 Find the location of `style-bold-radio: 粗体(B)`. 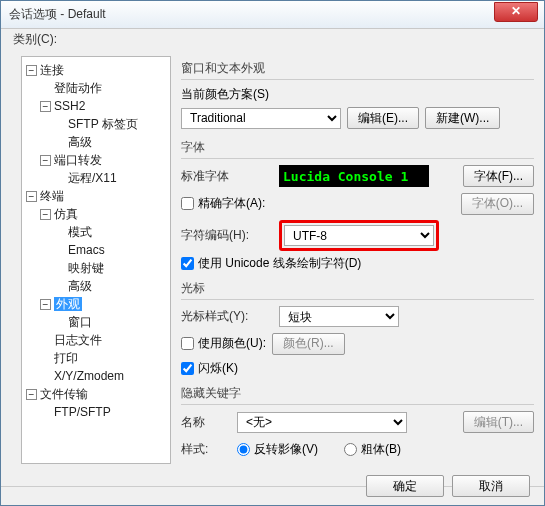

style-bold-radio: 粗体(B) is located at coordinates (372, 450).